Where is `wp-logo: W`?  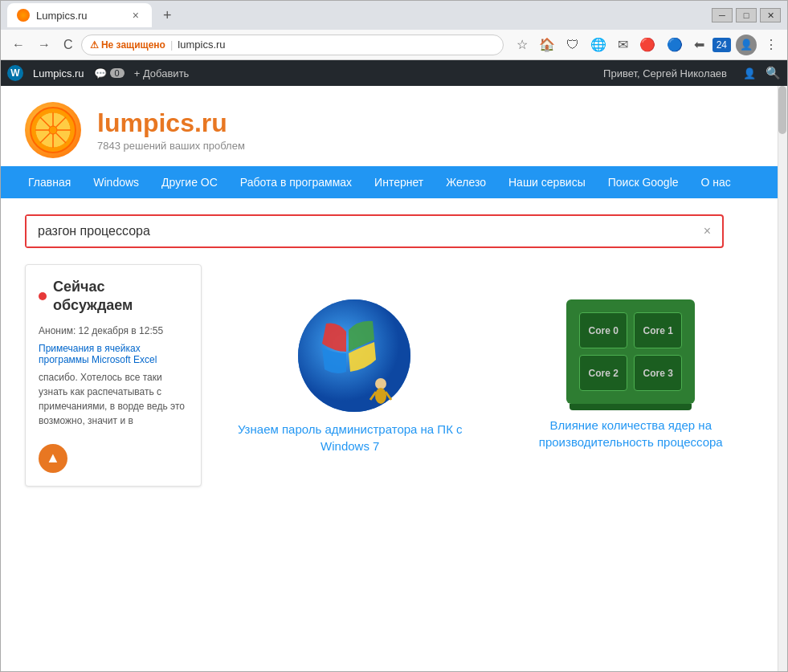
wp-logo: W is located at coordinates (15, 73).